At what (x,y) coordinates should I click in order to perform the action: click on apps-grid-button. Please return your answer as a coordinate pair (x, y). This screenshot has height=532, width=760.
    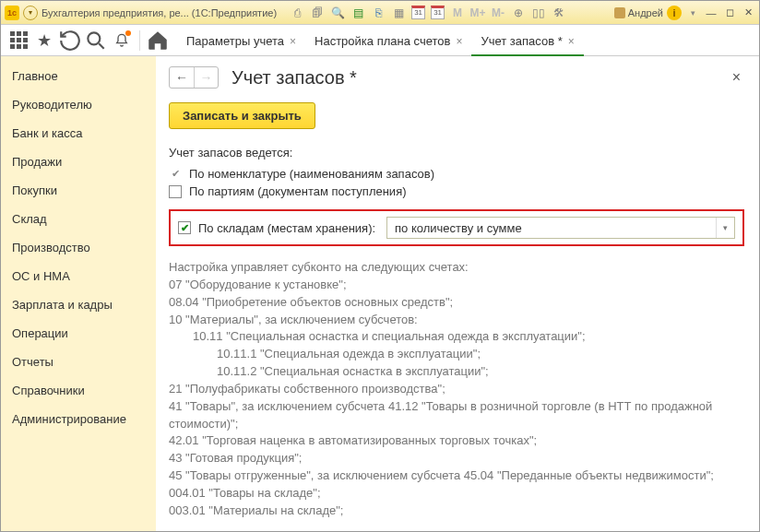
    Looking at the image, I should click on (18, 41).